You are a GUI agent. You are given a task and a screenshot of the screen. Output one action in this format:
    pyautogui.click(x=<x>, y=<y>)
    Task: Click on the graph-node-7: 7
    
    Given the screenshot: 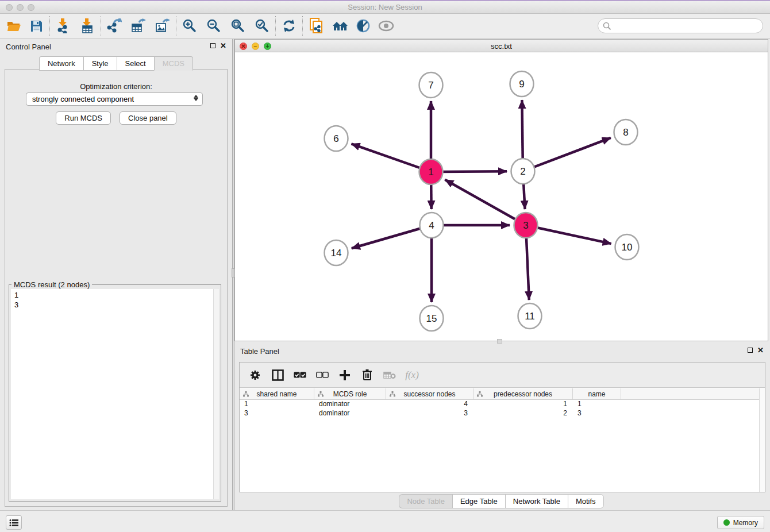 What is the action you would take?
    pyautogui.click(x=431, y=85)
    